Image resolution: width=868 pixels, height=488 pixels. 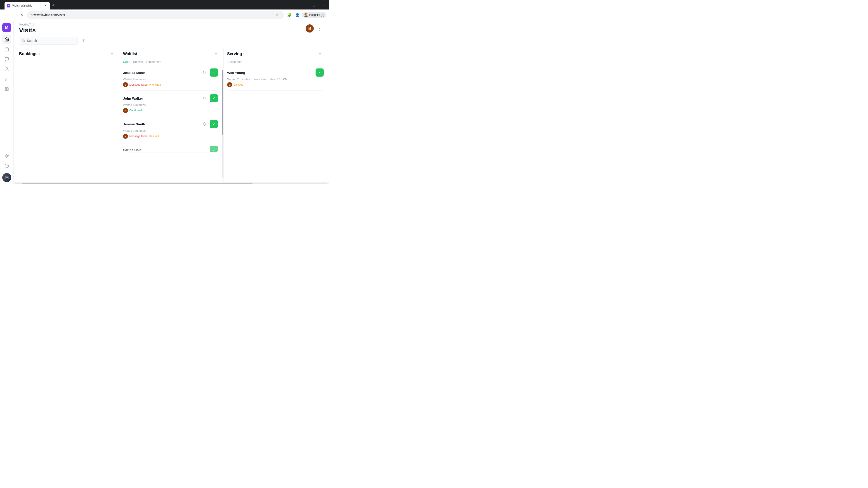 What do you see at coordinates (173, 115) in the screenshot?
I see `column-waitlist: Waitlist › + Open · 1m wait · 4 customer…` at bounding box center [173, 115].